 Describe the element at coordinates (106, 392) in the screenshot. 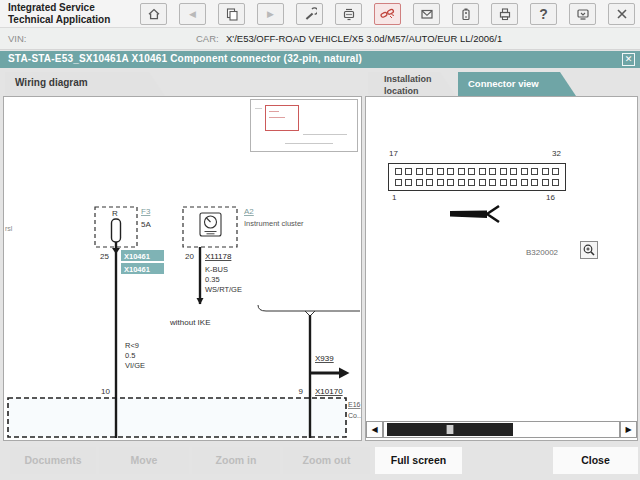

I see `pin-10-label: 10` at that location.